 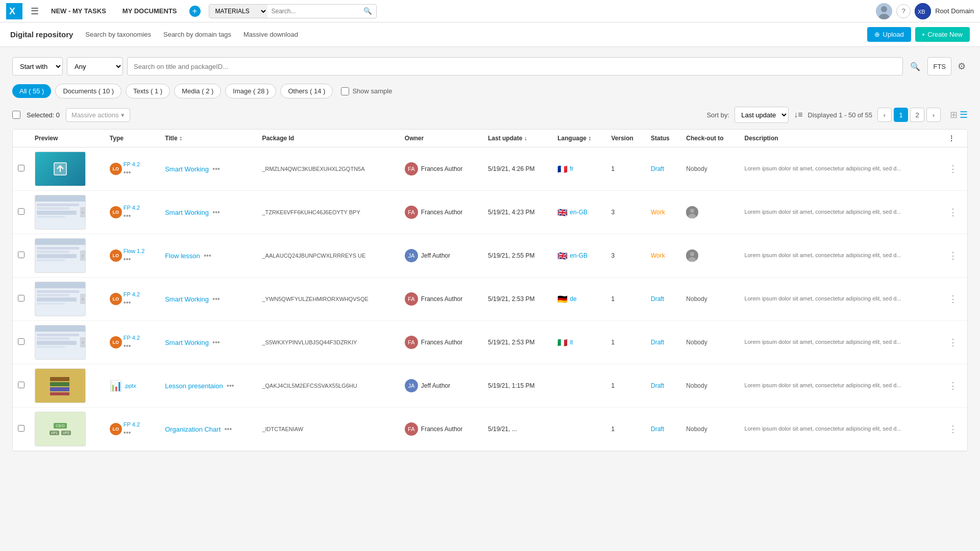 What do you see at coordinates (21, 169) in the screenshot?
I see `row-checkbox-cell` at bounding box center [21, 169].